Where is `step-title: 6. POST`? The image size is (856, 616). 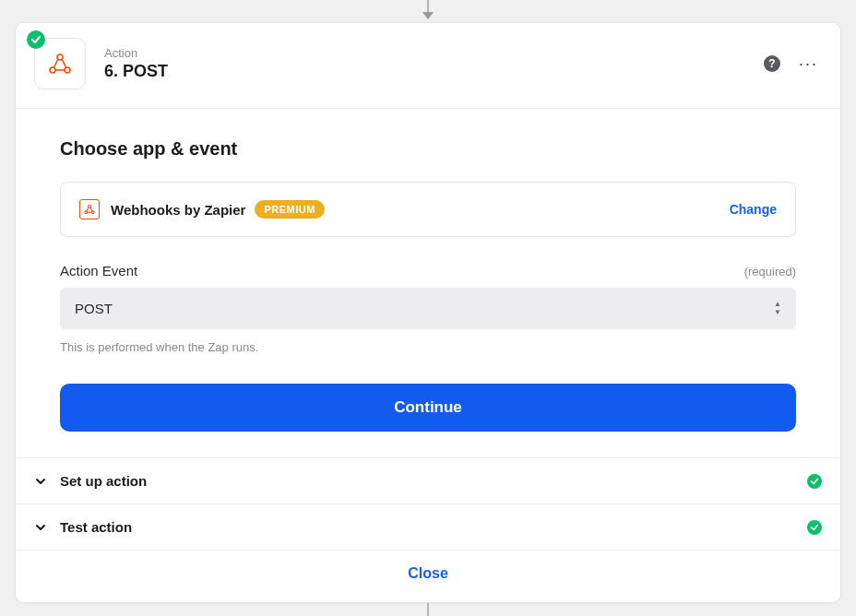 step-title: 6. POST is located at coordinates (137, 72).